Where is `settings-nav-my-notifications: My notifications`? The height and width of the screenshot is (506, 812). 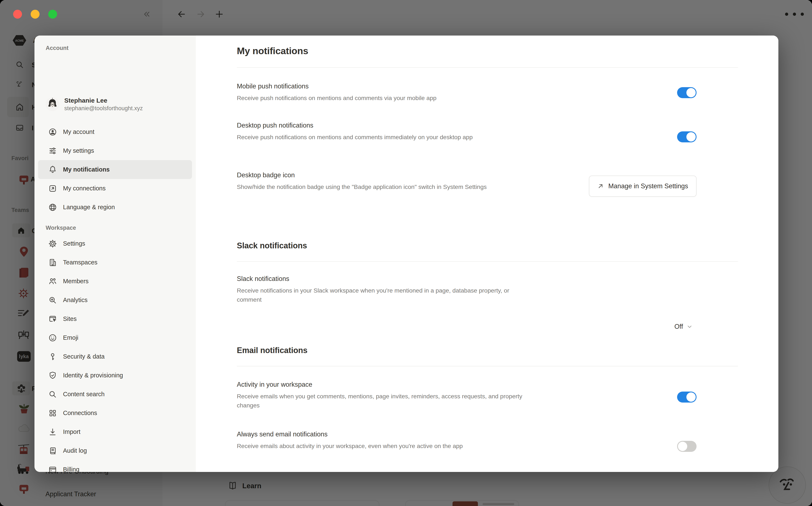
settings-nav-my-notifications: My notifications is located at coordinates (115, 170).